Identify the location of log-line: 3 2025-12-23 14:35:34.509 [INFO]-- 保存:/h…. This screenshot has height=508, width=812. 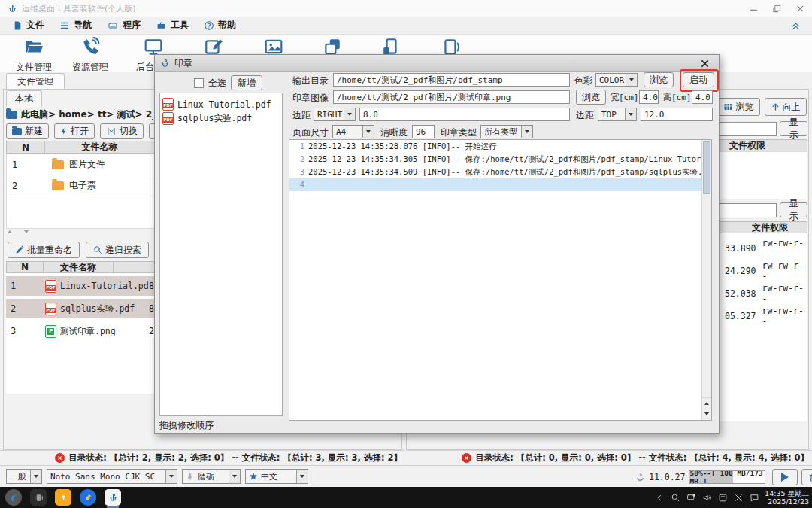
(501, 172).